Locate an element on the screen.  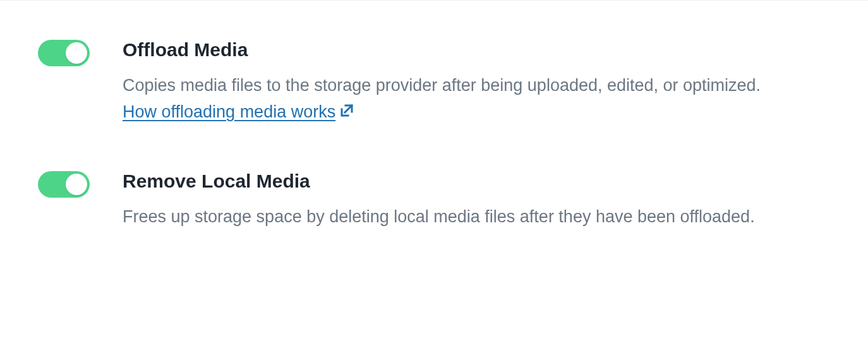
toggle-remove-local-media is located at coordinates (64, 184).